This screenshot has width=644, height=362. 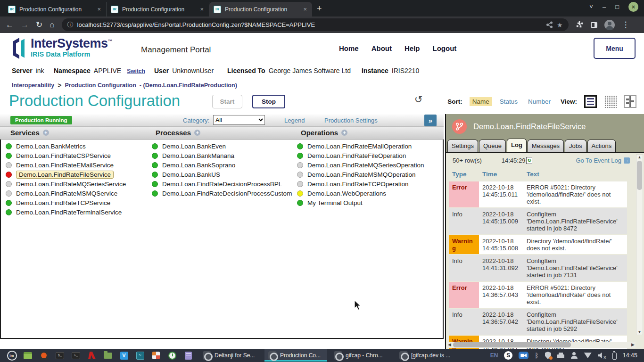 I want to click on service-item: Demo.Loan.FindRateEMailService, so click(x=66, y=165).